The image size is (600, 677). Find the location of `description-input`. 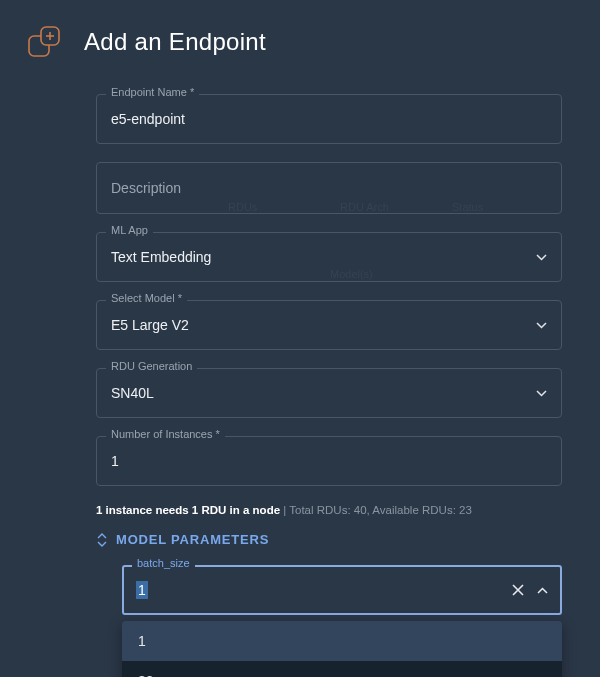

description-input is located at coordinates (329, 188).